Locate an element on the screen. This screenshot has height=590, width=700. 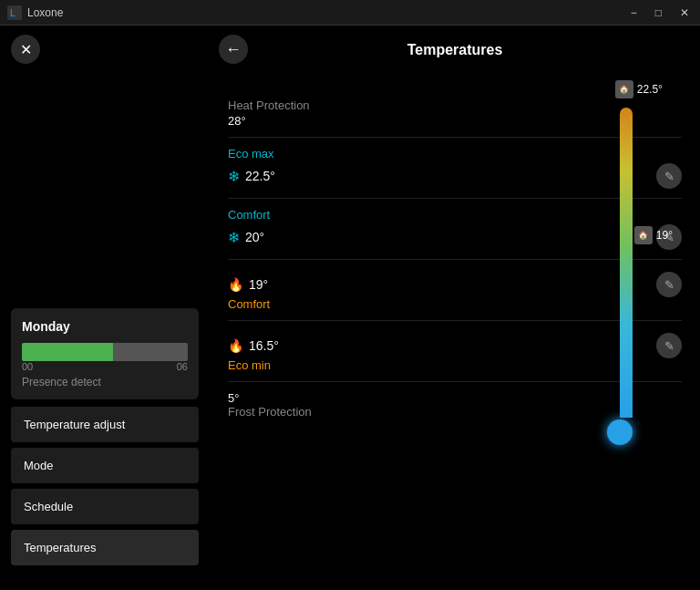
eco-min-fire-icon: 🔥 is located at coordinates (235, 346).